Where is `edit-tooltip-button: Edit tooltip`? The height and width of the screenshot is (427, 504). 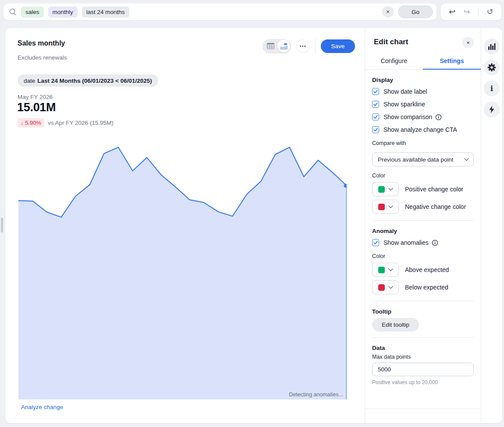
edit-tooltip-button: Edit tooltip is located at coordinates (395, 325).